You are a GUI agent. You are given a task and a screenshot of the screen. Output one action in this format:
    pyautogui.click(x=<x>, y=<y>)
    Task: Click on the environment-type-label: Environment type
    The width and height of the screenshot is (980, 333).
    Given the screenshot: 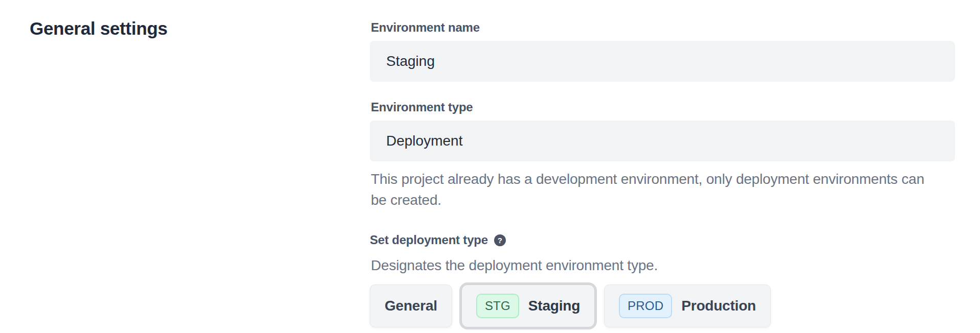 What is the action you would take?
    pyautogui.click(x=663, y=107)
    